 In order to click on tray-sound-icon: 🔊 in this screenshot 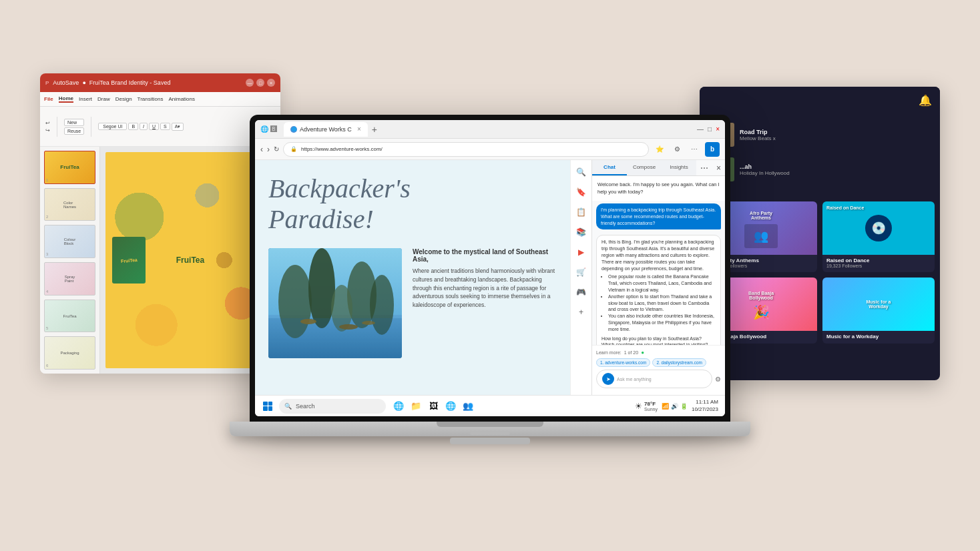, I will do `click(674, 406)`.